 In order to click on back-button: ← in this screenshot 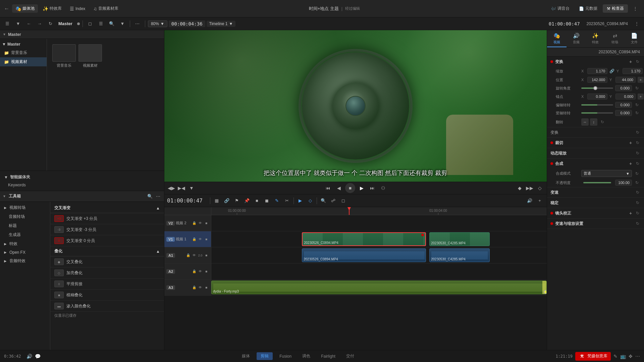, I will do `click(7, 9)`.